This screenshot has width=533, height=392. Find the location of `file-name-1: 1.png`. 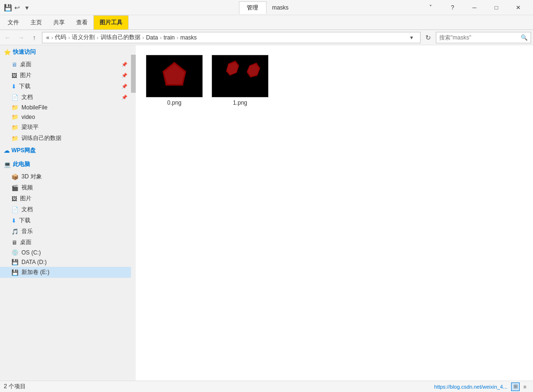

file-name-1: 1.png is located at coordinates (240, 103).